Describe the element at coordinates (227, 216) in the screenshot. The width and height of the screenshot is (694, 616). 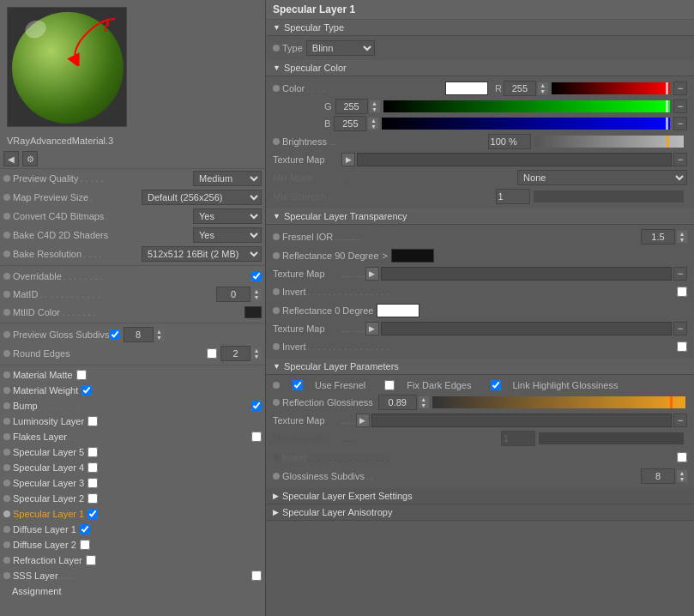
I see `convert-c4d-dropdown: Yes No` at that location.